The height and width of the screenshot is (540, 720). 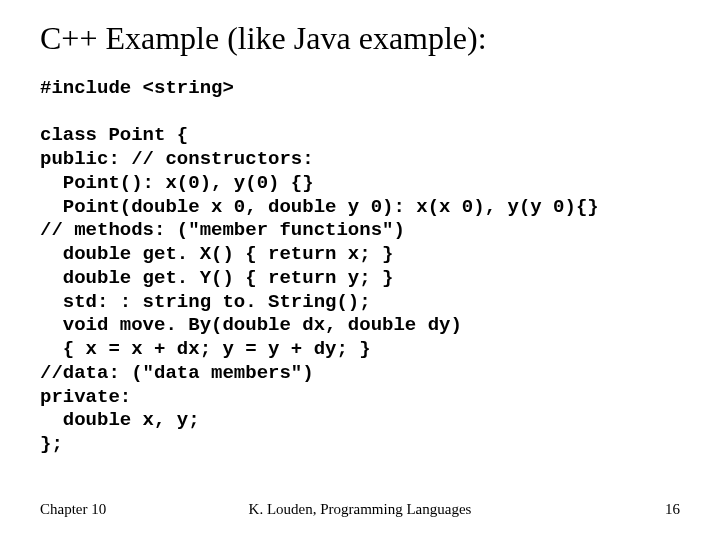 What do you see at coordinates (360, 38) in the screenshot?
I see `slide-title: C++ Example (like Java example):` at bounding box center [360, 38].